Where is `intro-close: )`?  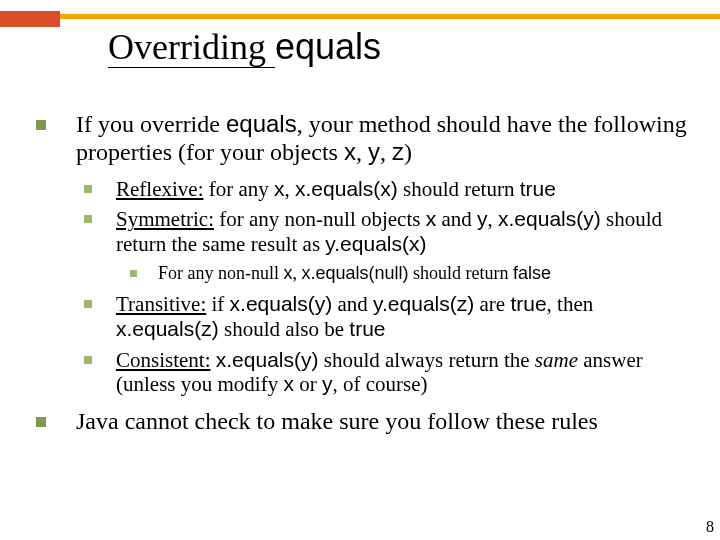 intro-close: ) is located at coordinates (408, 152).